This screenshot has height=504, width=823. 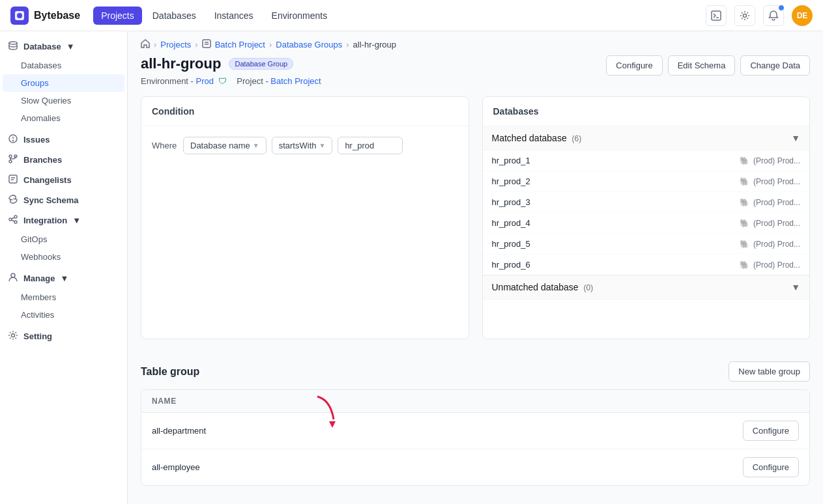 I want to click on configure-row-2-button: Configure, so click(x=771, y=468).